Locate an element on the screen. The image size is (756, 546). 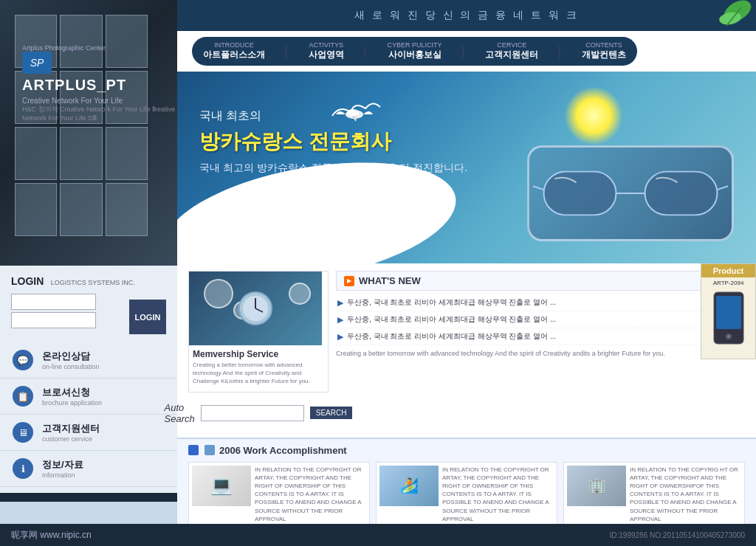
menu-ko-consultation: 온라인상담 is located at coordinates (71, 356).